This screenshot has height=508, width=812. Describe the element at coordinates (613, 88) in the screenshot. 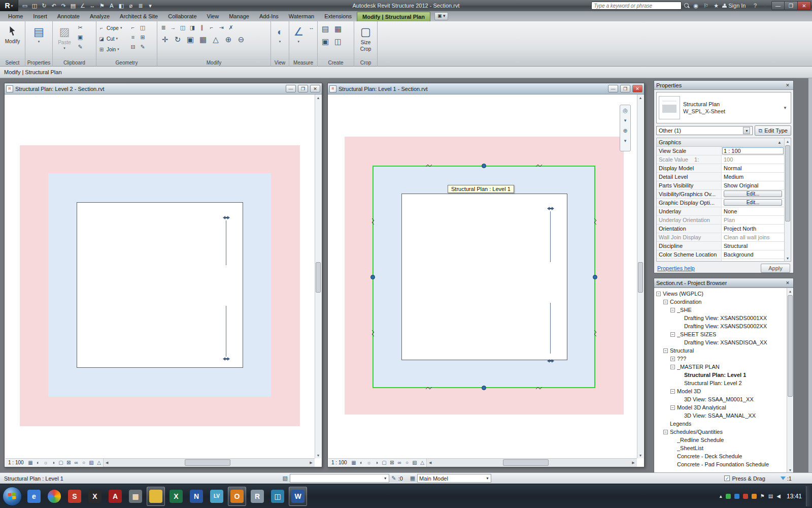

I see `window-minimize-icon: —` at that location.